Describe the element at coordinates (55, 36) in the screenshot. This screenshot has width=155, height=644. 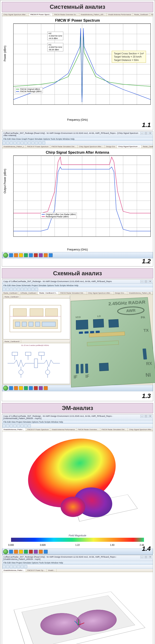
I see `marker-m2: m2: -0.002734 GHz -44.9 dBm` at that location.